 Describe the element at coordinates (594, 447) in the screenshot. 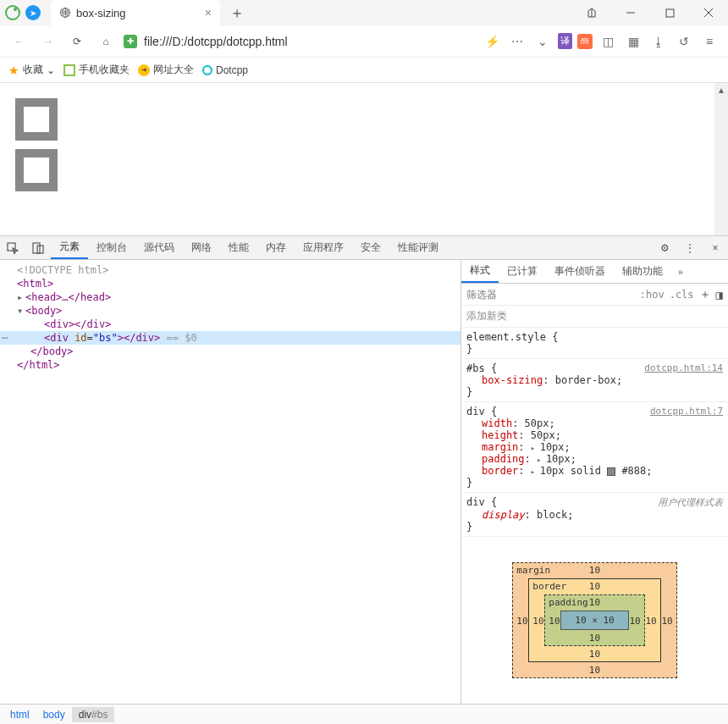

I see `rule-div: div {dotcpp.html:7 width: 50px; height: …` at that location.